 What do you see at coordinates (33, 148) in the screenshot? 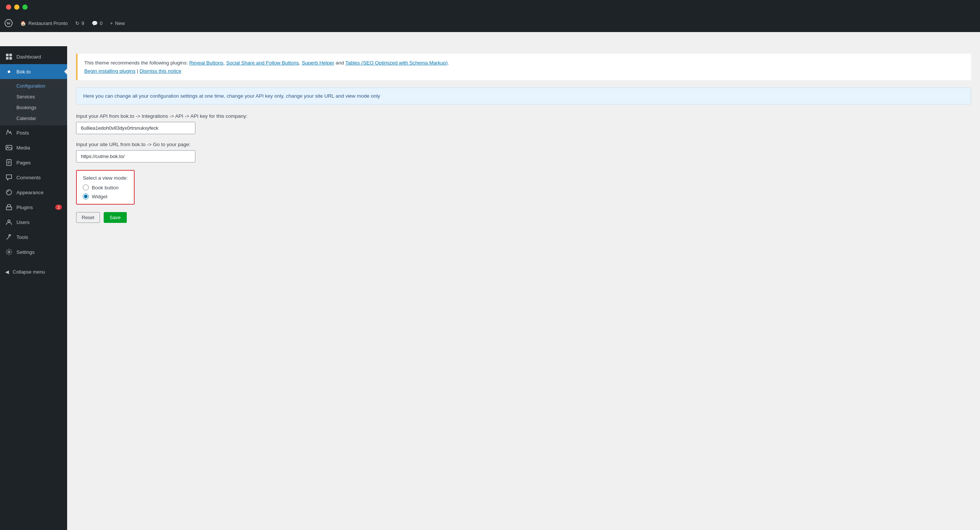
I see `sidebar-item-media: Media` at bounding box center [33, 148].